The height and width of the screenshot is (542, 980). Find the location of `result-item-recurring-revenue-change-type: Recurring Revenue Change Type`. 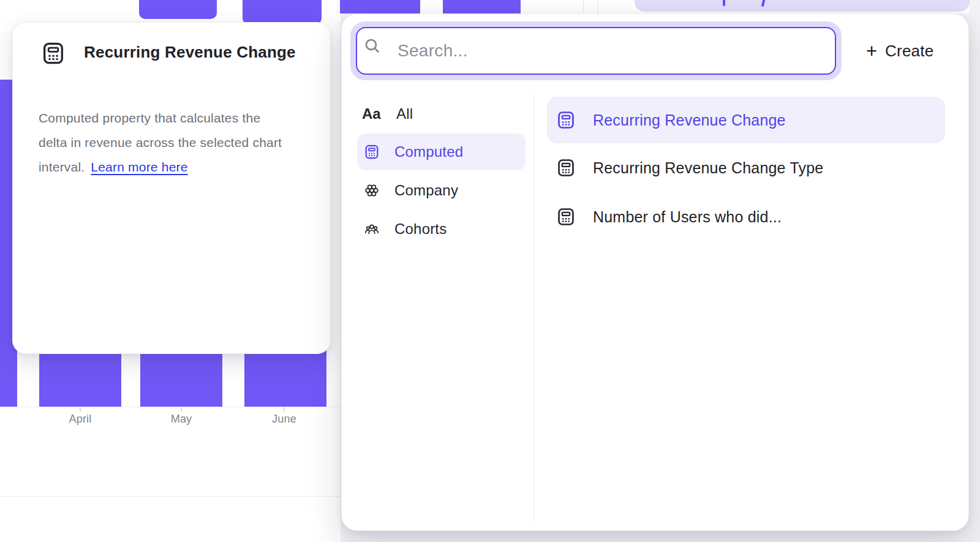

result-item-recurring-revenue-change-type: Recurring Revenue Change Type is located at coordinates (746, 168).